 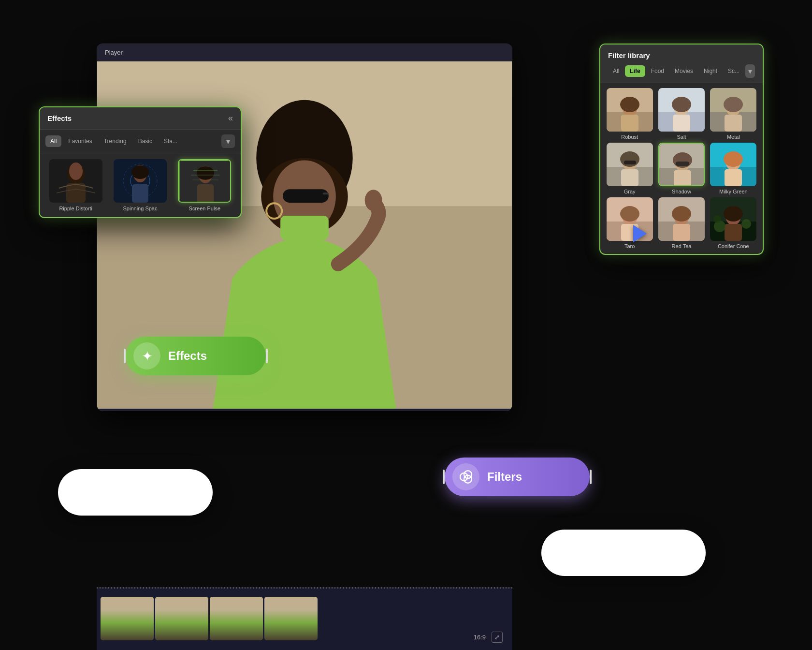 I want to click on filter-tab-night: Night, so click(x=710, y=71).